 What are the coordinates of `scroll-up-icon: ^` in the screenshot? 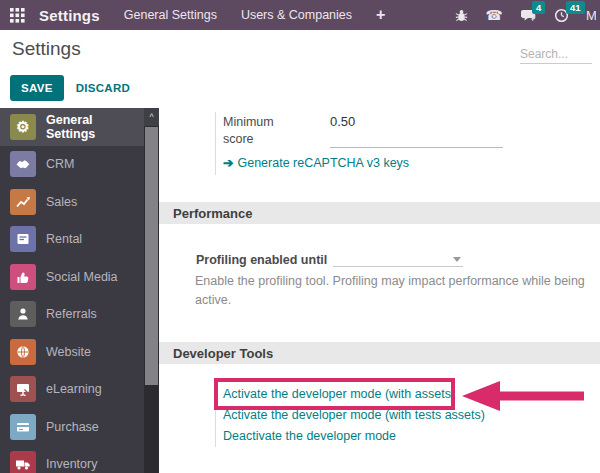 It's located at (152, 117).